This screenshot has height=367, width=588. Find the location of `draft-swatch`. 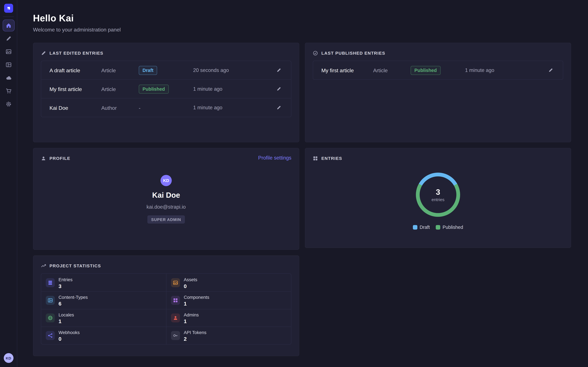

draft-swatch is located at coordinates (415, 227).